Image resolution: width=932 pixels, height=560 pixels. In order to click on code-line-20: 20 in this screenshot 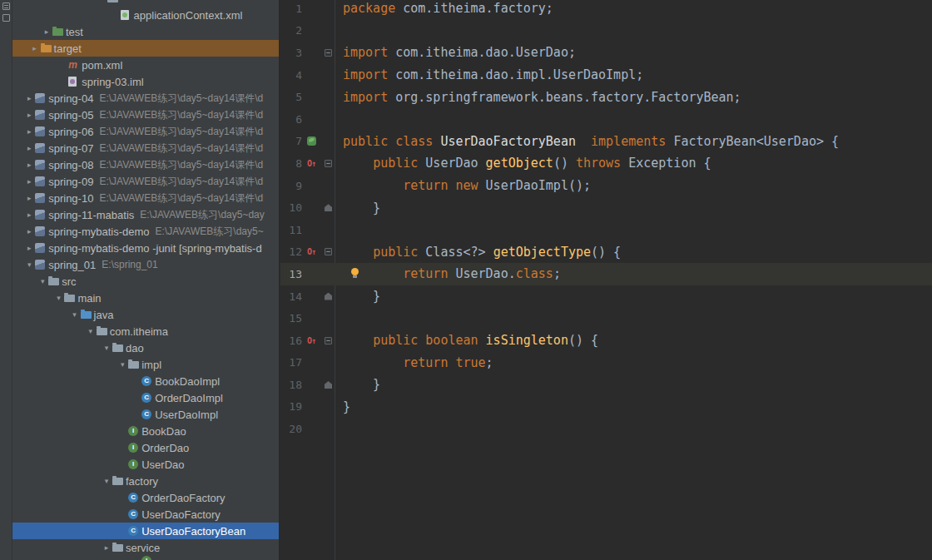, I will do `click(606, 429)`.